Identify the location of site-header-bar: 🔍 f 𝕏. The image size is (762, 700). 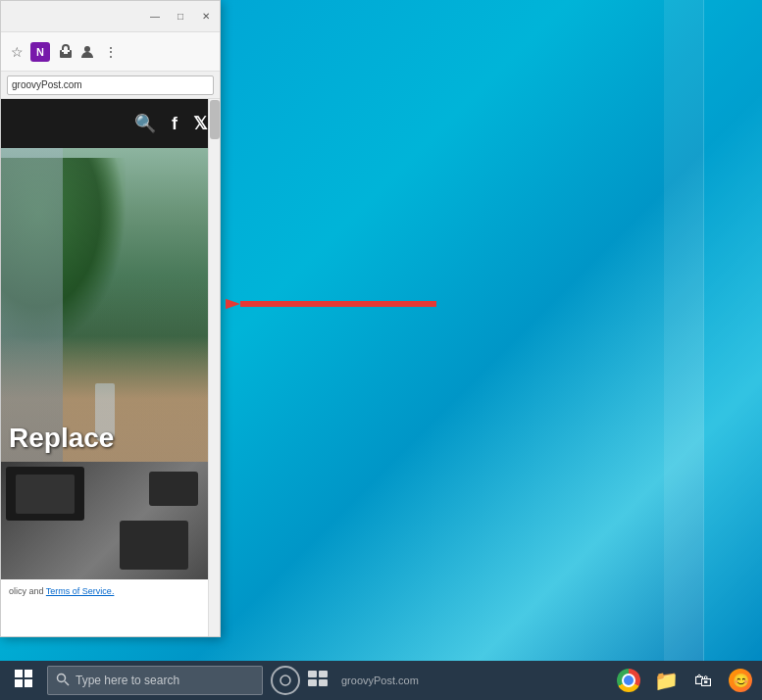
(110, 124).